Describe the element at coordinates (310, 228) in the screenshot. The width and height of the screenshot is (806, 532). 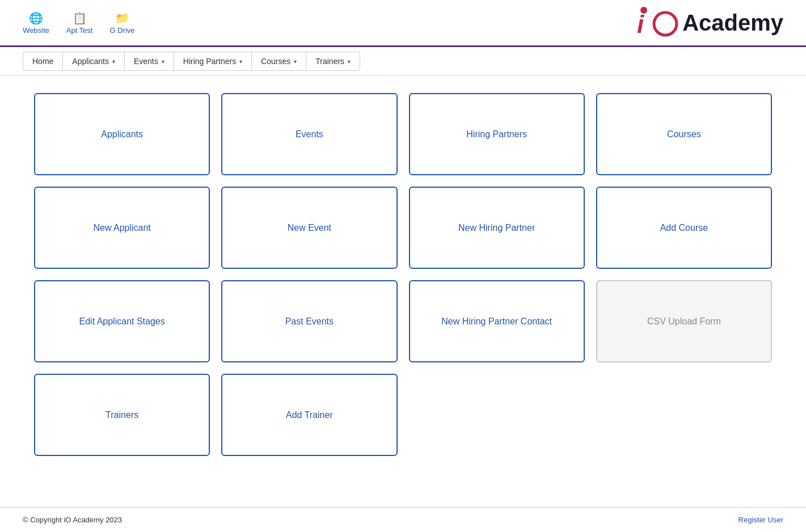
I see `card-new-event-label: New Event` at that location.